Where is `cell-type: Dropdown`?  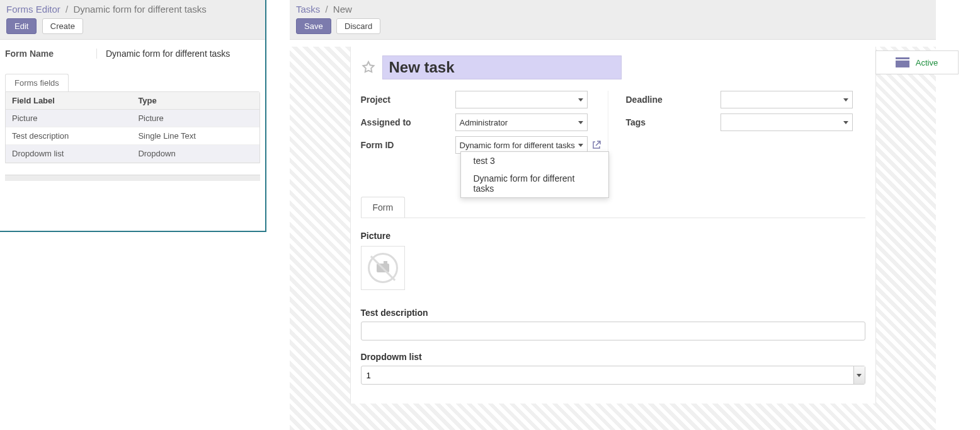
cell-type: Dropdown is located at coordinates (195, 154).